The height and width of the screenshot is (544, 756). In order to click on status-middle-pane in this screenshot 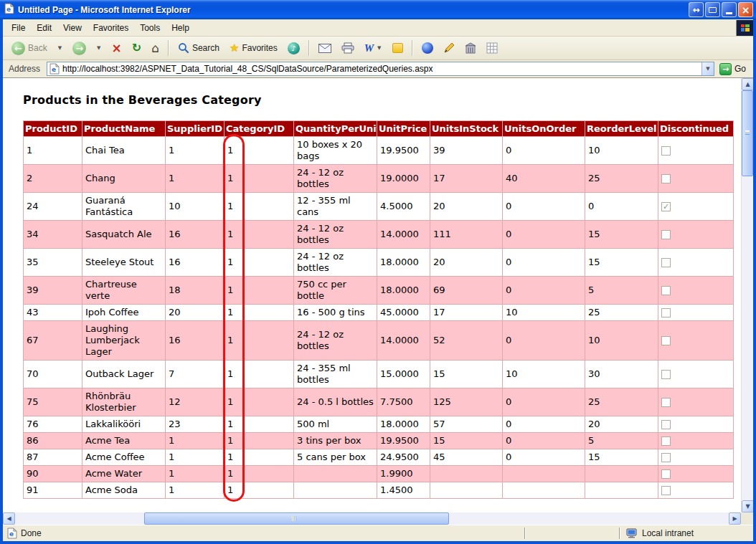, I will do `click(572, 533)`.